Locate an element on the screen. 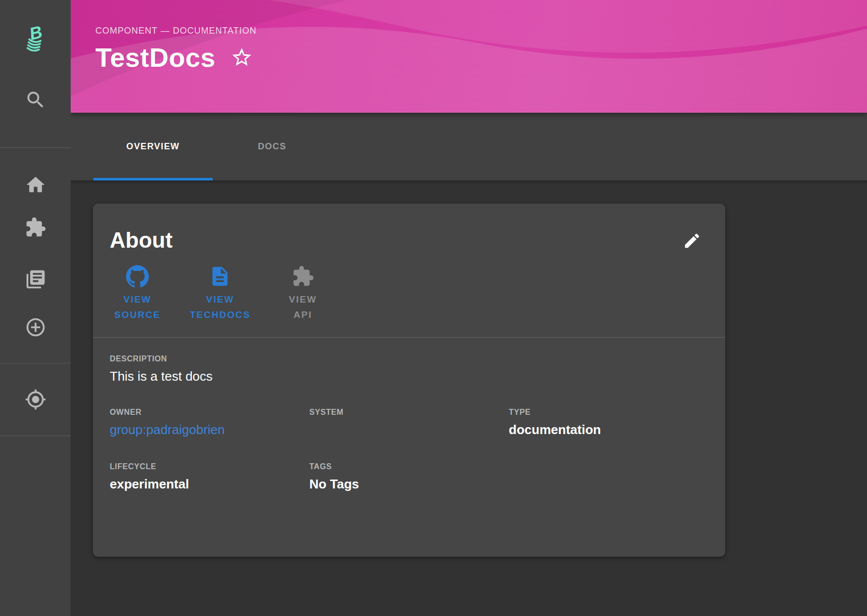 The width and height of the screenshot is (867, 616). view-techdocs-link: VIEW TECHDOCS is located at coordinates (220, 294).